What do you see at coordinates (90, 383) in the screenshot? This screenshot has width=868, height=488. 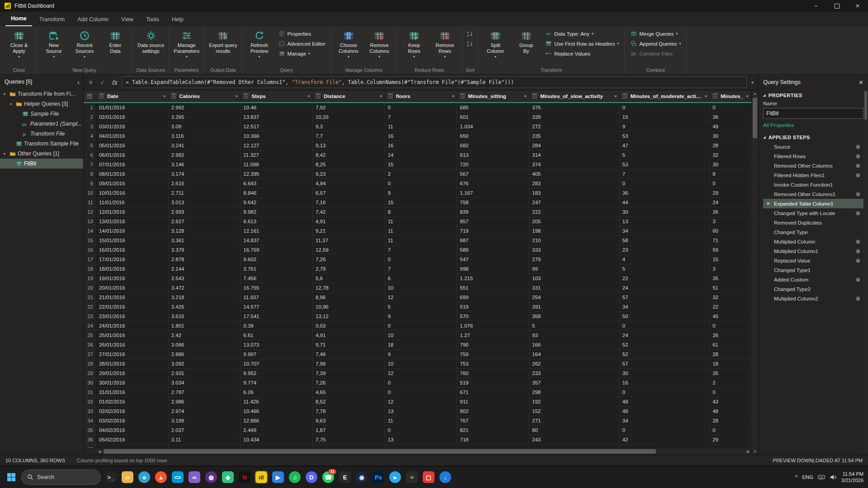 I see `row-number: 30` at bounding box center [90, 383].